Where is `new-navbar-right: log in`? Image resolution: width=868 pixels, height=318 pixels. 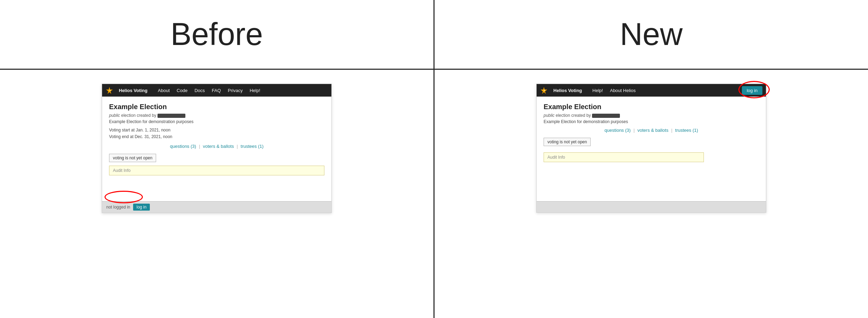
new-navbar-right: log in is located at coordinates (752, 91).